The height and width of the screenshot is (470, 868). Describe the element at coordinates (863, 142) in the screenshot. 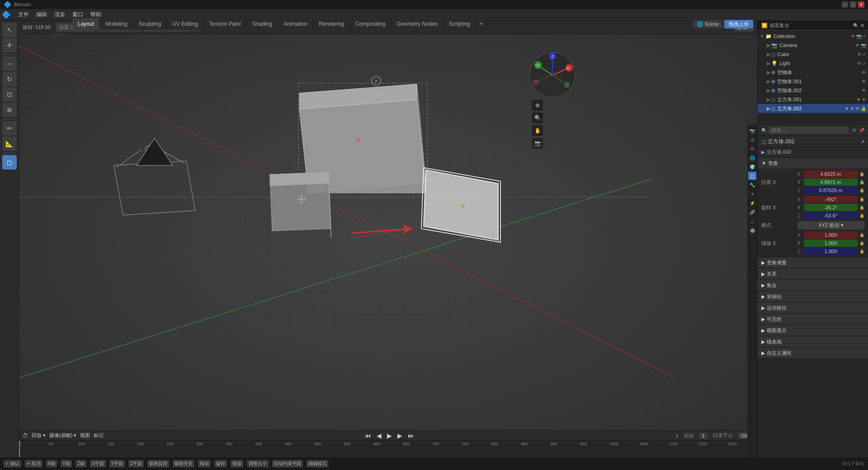

I see `props-expand-icon: ↗` at that location.